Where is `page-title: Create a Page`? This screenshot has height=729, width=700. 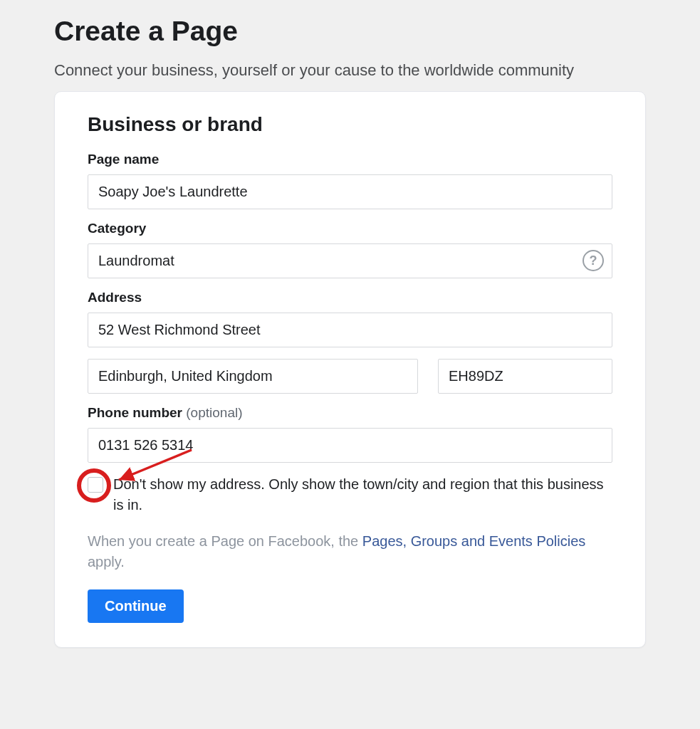
page-title: Create a Page is located at coordinates (350, 31).